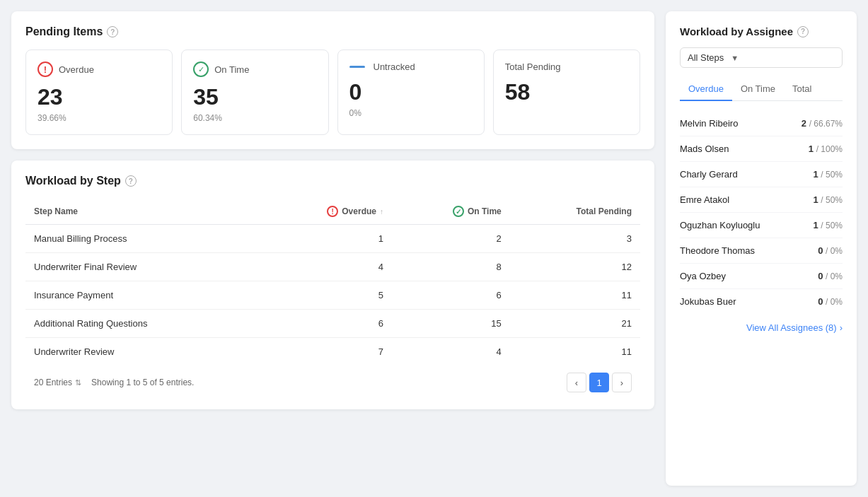  I want to click on view-all-arrow-icon: ›, so click(841, 328).